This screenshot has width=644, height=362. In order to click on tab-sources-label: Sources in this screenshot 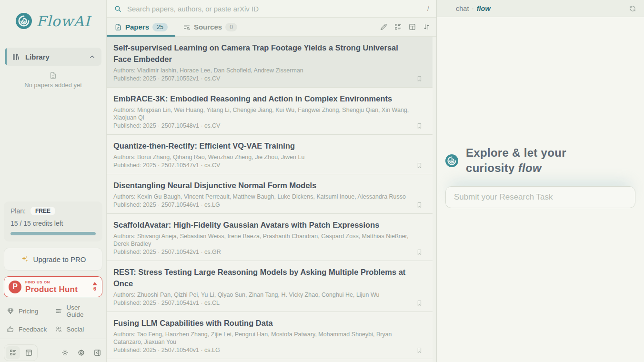, I will do `click(208, 27)`.